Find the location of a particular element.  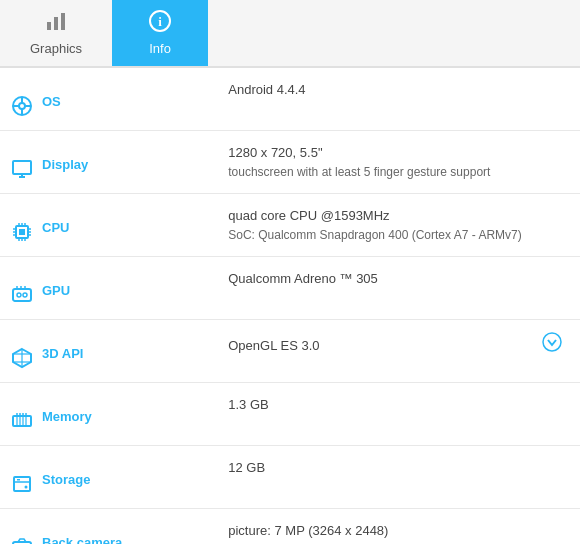

table-row: Display 1280 x 720, 5.5" touchscreen wit… is located at coordinates (290, 162).